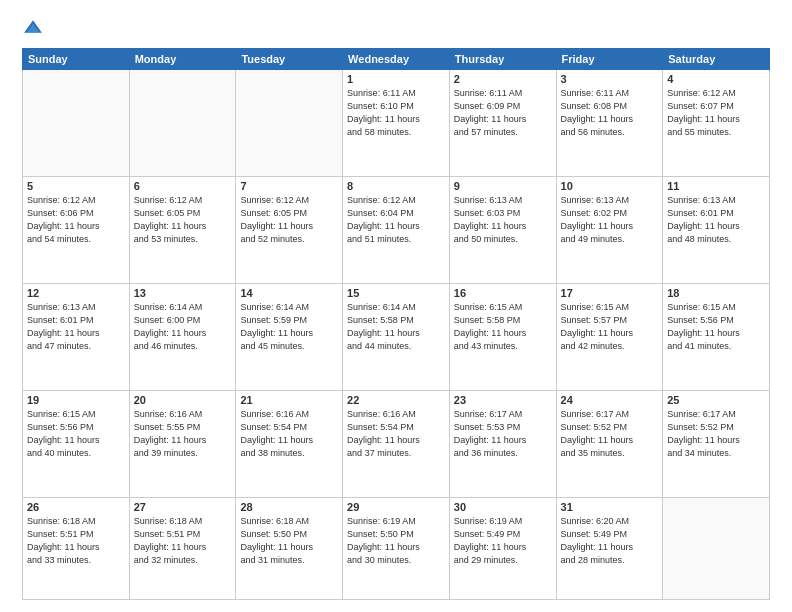 This screenshot has height=612, width=792. Describe the element at coordinates (716, 113) in the screenshot. I see `day-info: Sunrise: 6:12 AM Sunset: 6:07 PM Dayligh…` at that location.